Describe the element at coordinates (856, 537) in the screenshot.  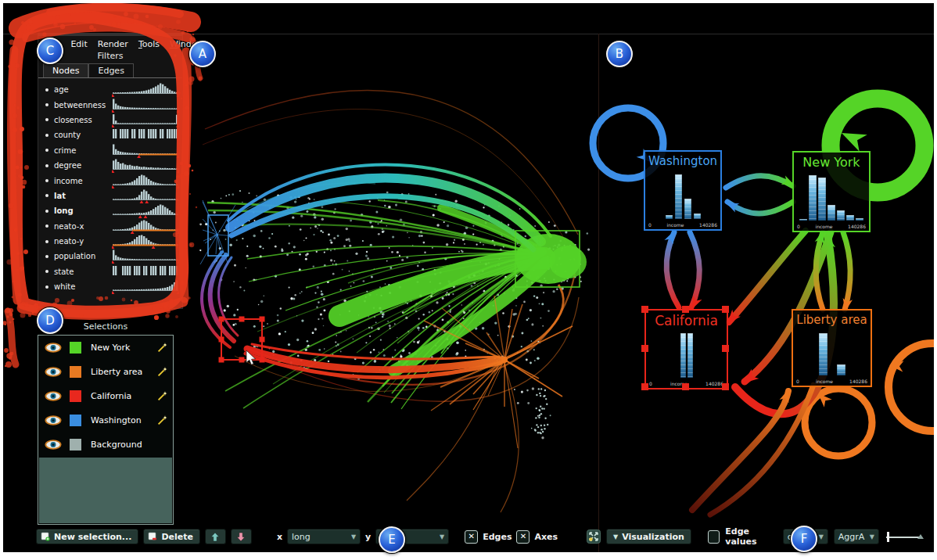
I see `aggregation-select: AggrA ▼` at that location.